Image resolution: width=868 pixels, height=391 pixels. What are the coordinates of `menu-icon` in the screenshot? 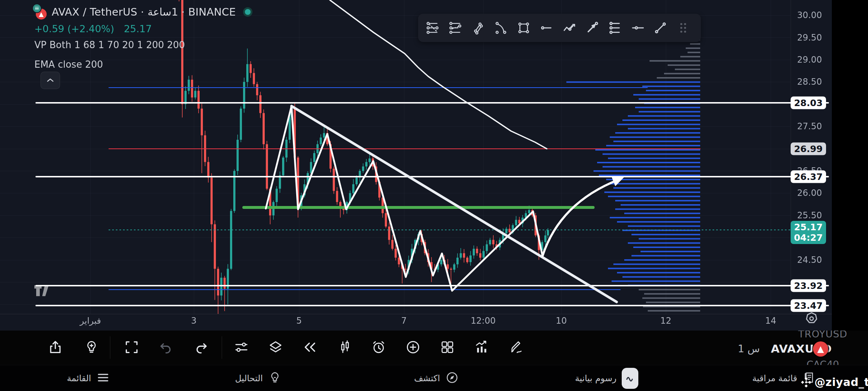 It's located at (103, 378).